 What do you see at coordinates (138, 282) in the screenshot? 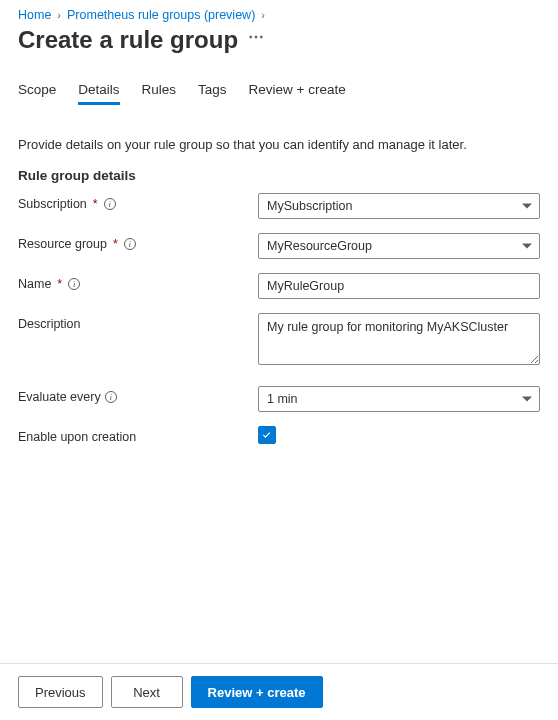
I see `name-label: Name * i` at bounding box center [138, 282].